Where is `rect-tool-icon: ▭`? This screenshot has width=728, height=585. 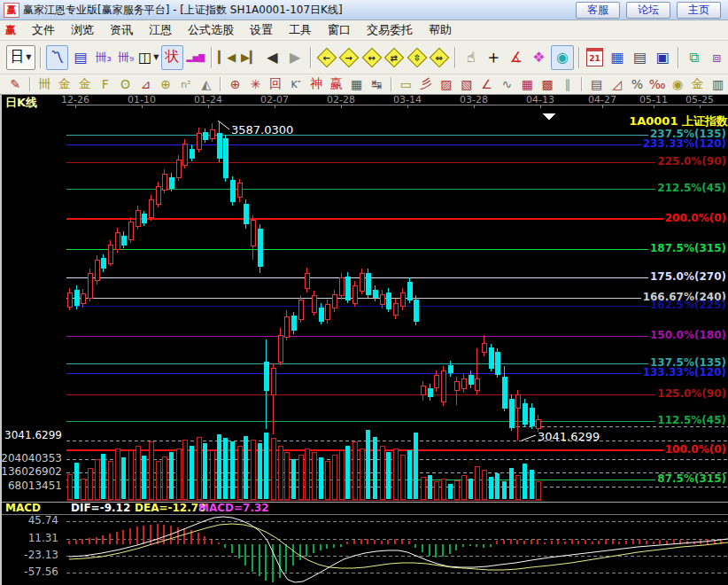
rect-tool-icon: ▭ is located at coordinates (406, 84).